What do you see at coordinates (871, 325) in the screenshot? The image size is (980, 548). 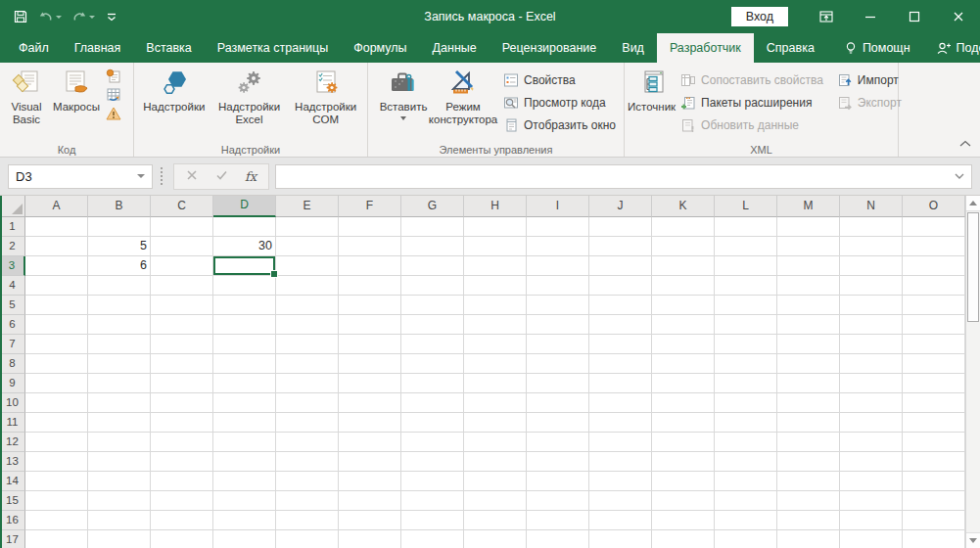 I see `cell-N6` at bounding box center [871, 325].